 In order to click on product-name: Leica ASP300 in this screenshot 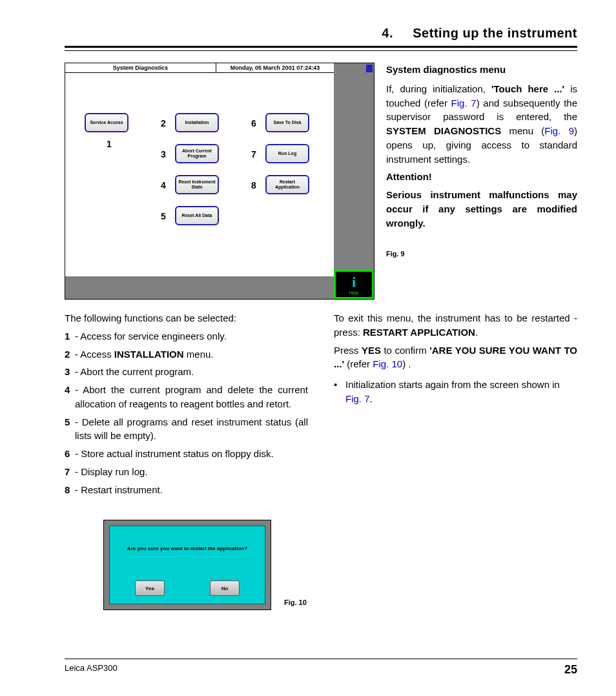, I will do `click(91, 670)`.